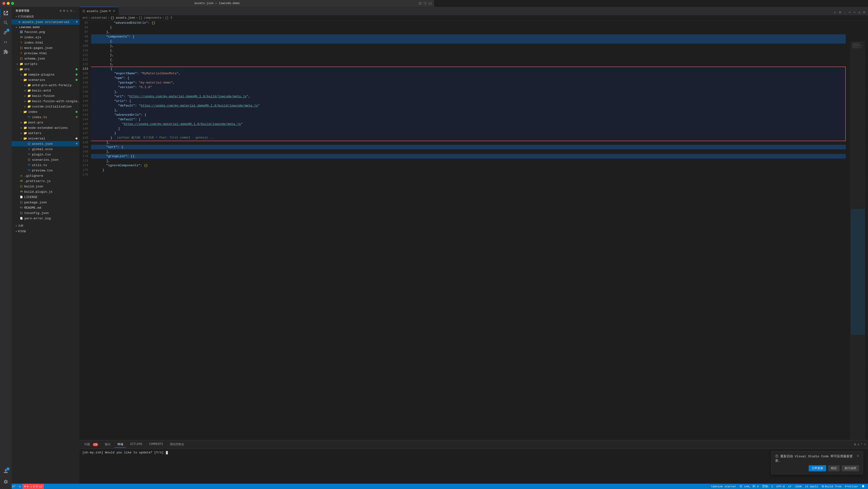 Image resolution: width=868 pixels, height=489 pixels. Describe the element at coordinates (61, 11) in the screenshot. I see `new-file-icon: ⊕` at that location.